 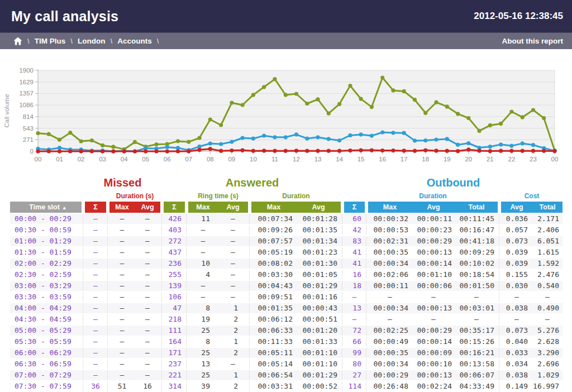 I want to click on cell: 00:02:24, so click(x=433, y=386).